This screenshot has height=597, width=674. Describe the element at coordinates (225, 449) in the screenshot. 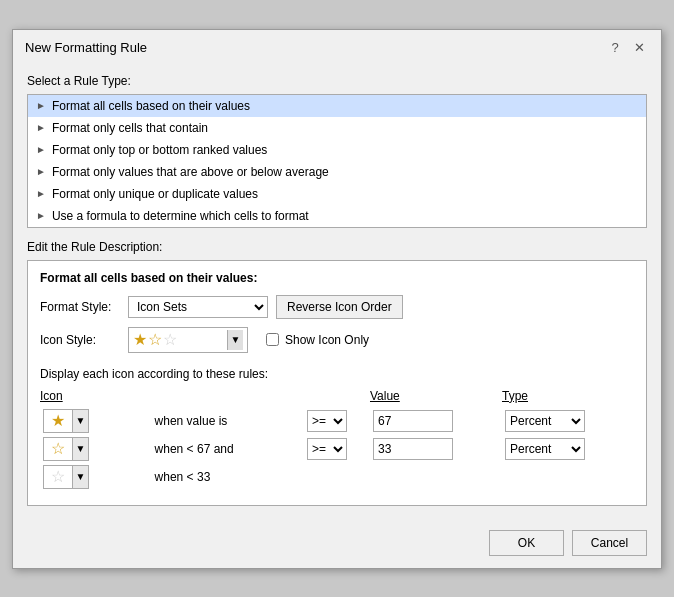

I see `row2-when-cell: when < 67 and` at that location.